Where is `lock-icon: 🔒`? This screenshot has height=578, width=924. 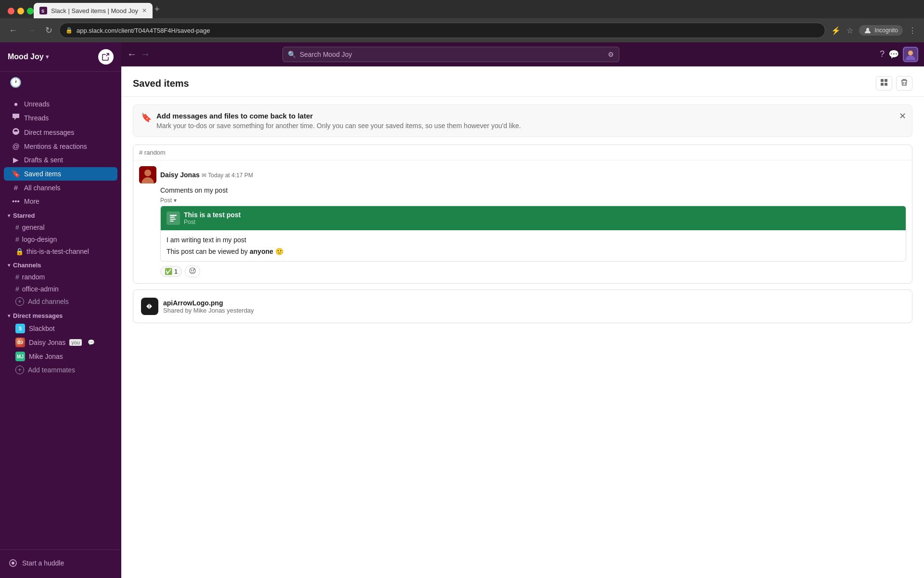 lock-icon: 🔒 is located at coordinates (69, 30).